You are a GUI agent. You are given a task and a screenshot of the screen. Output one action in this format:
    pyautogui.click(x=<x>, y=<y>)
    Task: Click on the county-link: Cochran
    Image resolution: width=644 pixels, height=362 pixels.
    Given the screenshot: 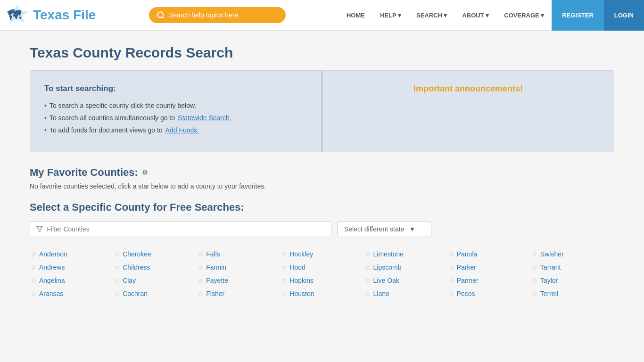 What is the action you would take?
    pyautogui.click(x=135, y=294)
    